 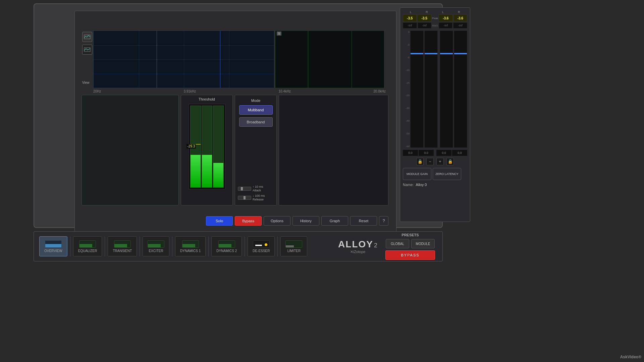 What do you see at coordinates (245, 189) in the screenshot?
I see `attack-slider` at bounding box center [245, 189].